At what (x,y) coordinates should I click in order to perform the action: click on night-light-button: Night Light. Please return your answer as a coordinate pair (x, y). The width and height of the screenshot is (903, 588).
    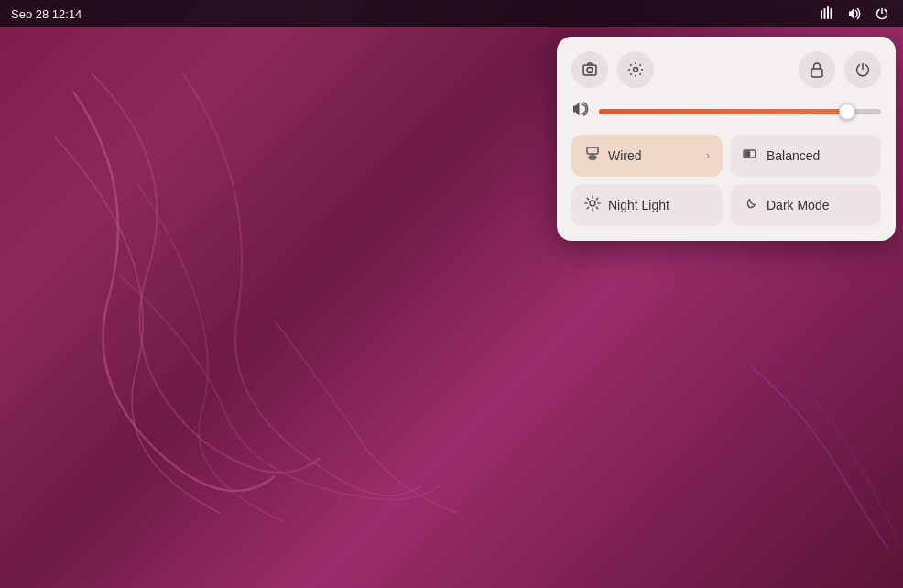
    Looking at the image, I should click on (647, 205).